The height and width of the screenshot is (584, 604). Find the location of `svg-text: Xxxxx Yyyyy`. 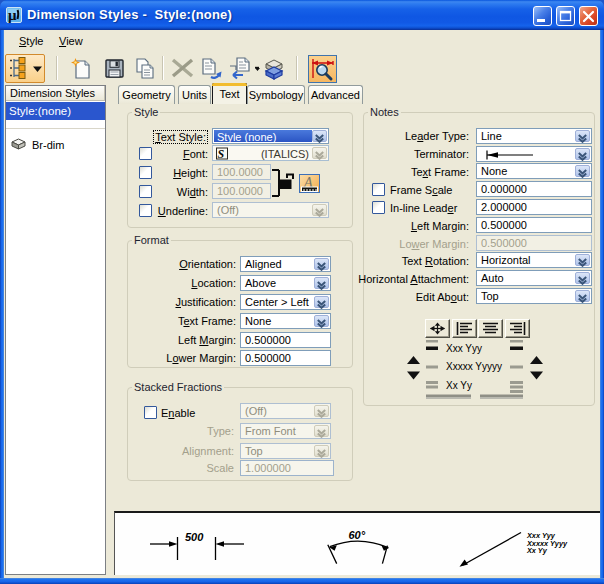

svg-text: Xxxxx Yyyyy is located at coordinates (474, 366).